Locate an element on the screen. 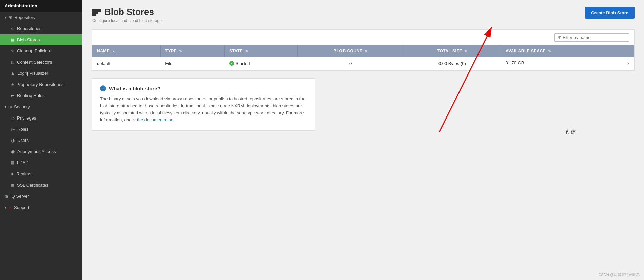  info-body-text: The binary assets you download via proxy… is located at coordinates (203, 109).